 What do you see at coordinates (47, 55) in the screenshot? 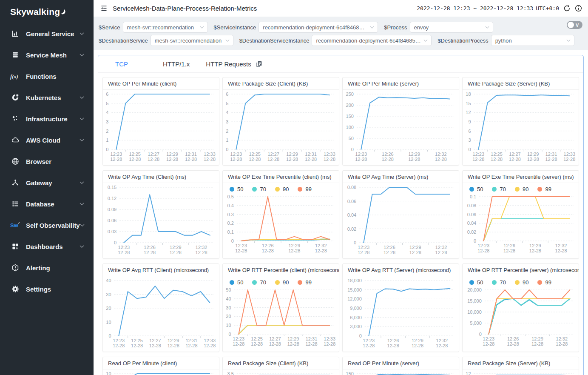
I see `sidebar-item-service-mesh: Service Mesh` at bounding box center [47, 55].